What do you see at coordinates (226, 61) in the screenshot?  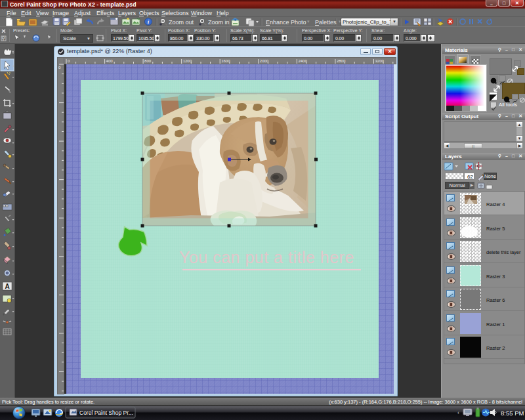 I see `svg-text: 1600` at bounding box center [226, 61].